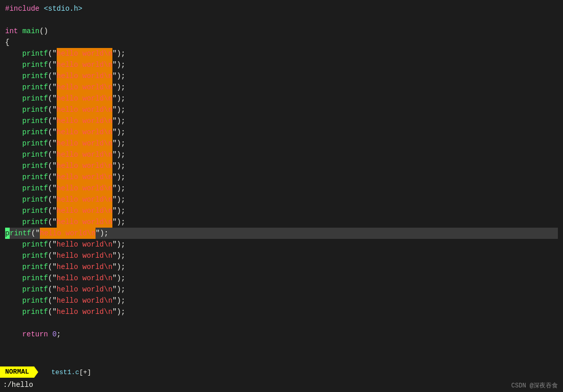  What do you see at coordinates (281, 233) in the screenshot?
I see `code-line-cursor: printf("hello world\n");` at bounding box center [281, 233].